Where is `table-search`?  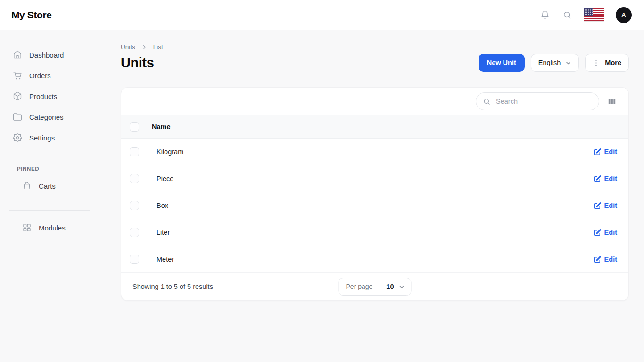
table-search is located at coordinates (537, 101).